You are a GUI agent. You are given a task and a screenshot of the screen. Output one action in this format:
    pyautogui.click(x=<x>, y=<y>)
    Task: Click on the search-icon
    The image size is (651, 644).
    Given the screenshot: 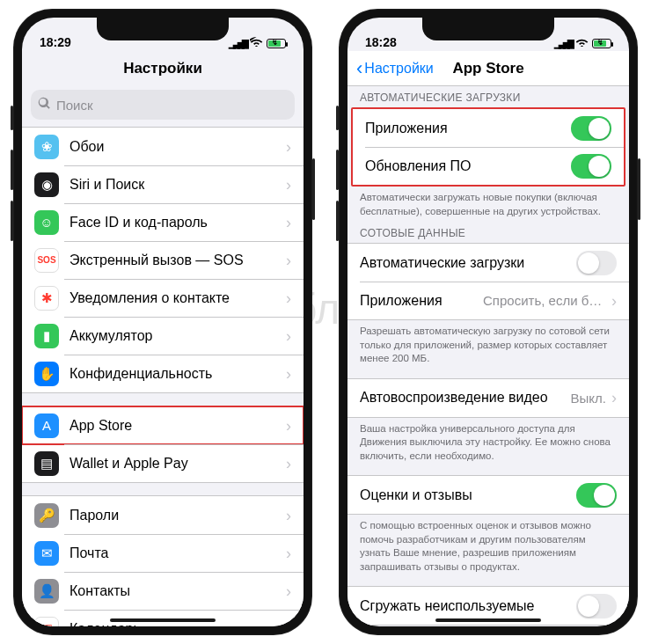 What is the action you would take?
    pyautogui.click(x=44, y=105)
    